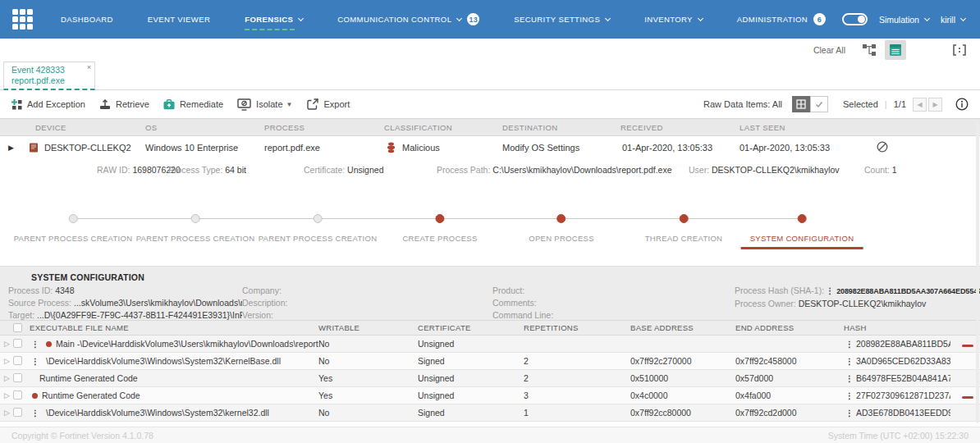  What do you see at coordinates (561, 231) in the screenshot?
I see `timeline-node-open-process: OPEN PROCESS` at bounding box center [561, 231].